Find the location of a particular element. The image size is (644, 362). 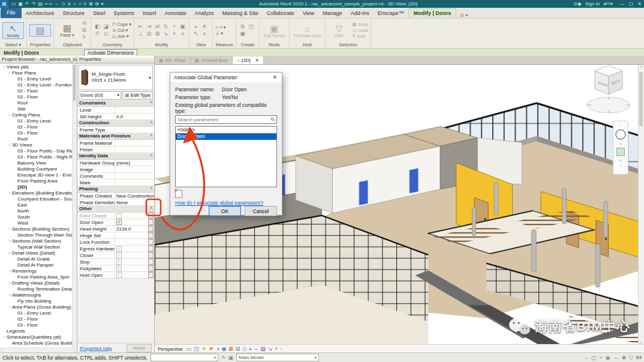

browser-item-detail-at-grade: Detail At Grade is located at coordinates (38, 259).